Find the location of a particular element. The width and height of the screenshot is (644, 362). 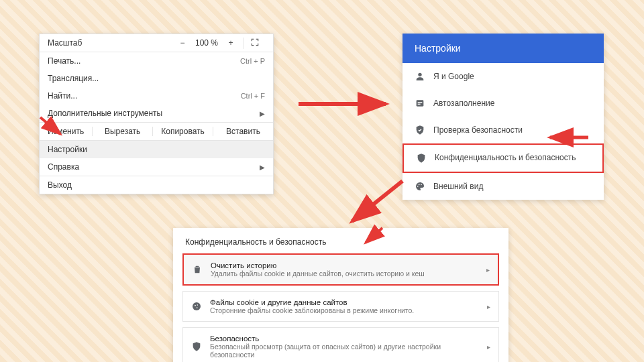

zoom-value: 100 % is located at coordinates (207, 43).